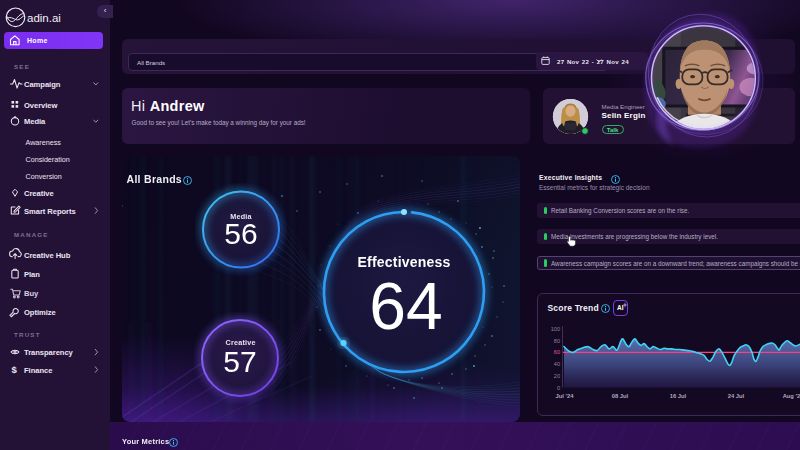  I want to click on svg-text: Creative Hub, so click(48, 256).